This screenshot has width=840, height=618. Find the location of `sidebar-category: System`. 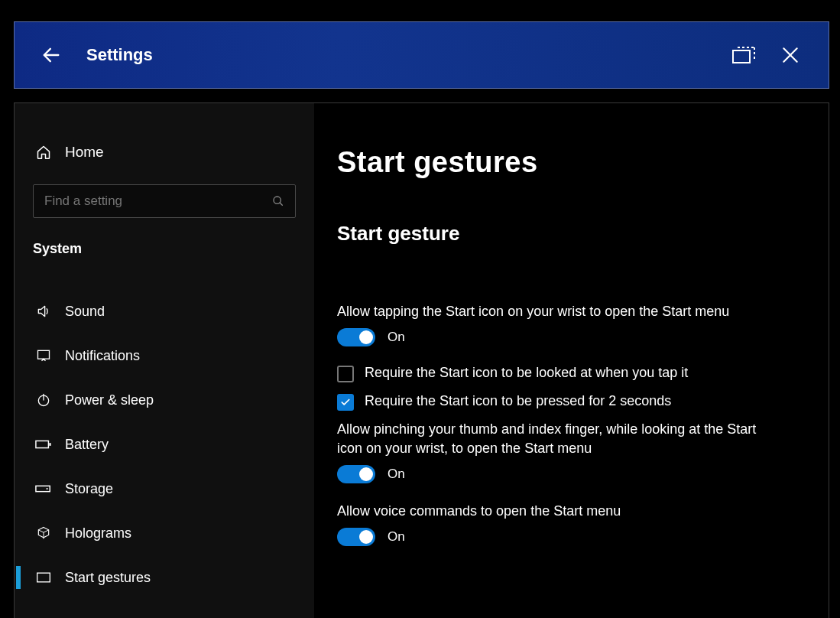

sidebar-category: System is located at coordinates (164, 249).